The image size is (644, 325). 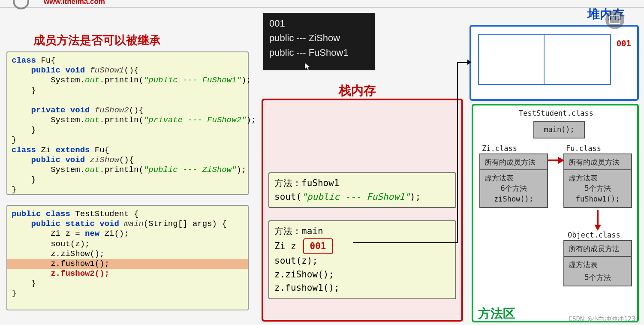 What do you see at coordinates (624, 43) in the screenshot?
I see `heap-address: 001` at bounding box center [624, 43].